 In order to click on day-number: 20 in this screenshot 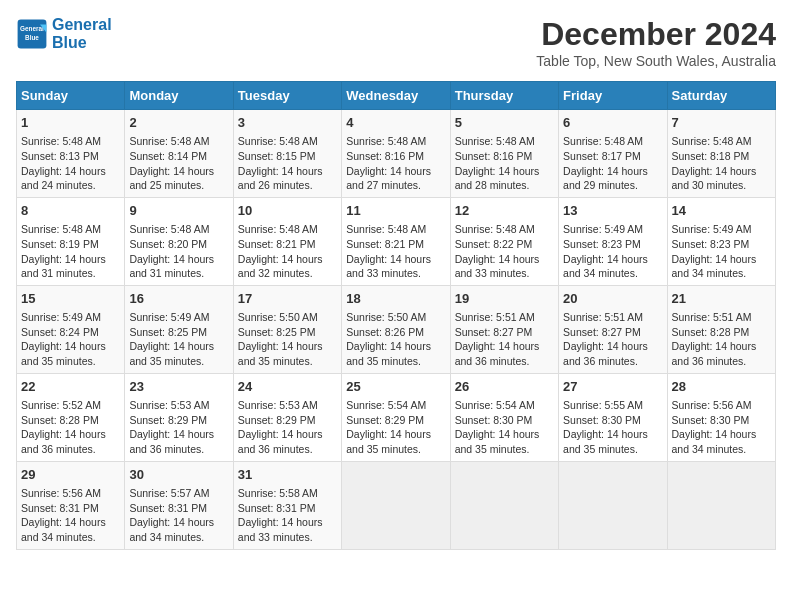, I will do `click(612, 299)`.